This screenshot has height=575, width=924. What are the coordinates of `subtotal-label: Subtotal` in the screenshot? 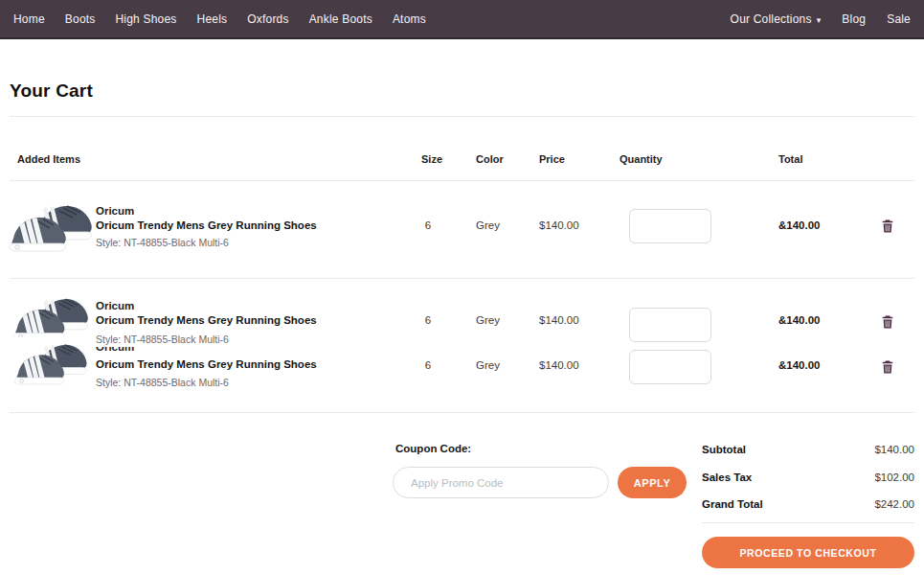 It's located at (724, 449).